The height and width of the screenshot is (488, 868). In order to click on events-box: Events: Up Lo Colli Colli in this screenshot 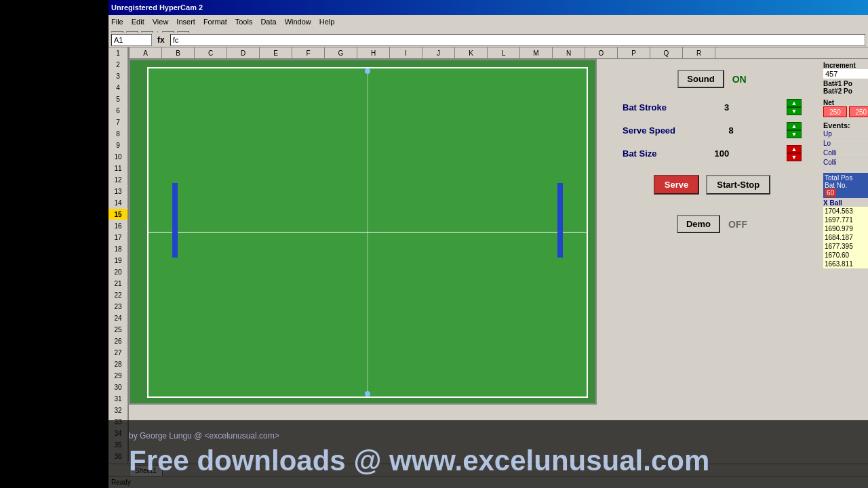, I will do `click(846, 144)`.